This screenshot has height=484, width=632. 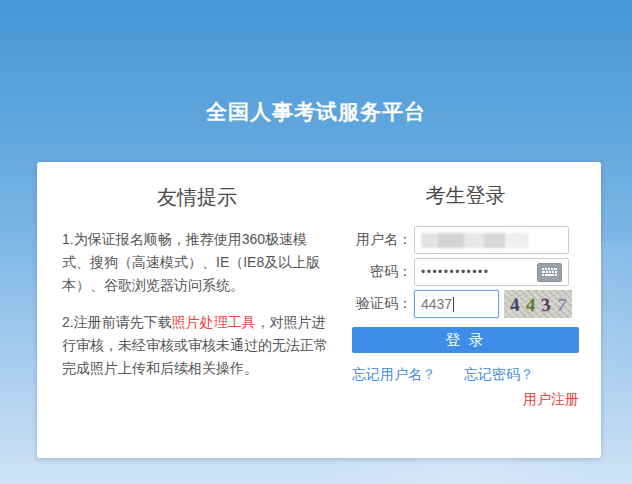 What do you see at coordinates (456, 304) in the screenshot?
I see `captcha-input: 4437` at bounding box center [456, 304].